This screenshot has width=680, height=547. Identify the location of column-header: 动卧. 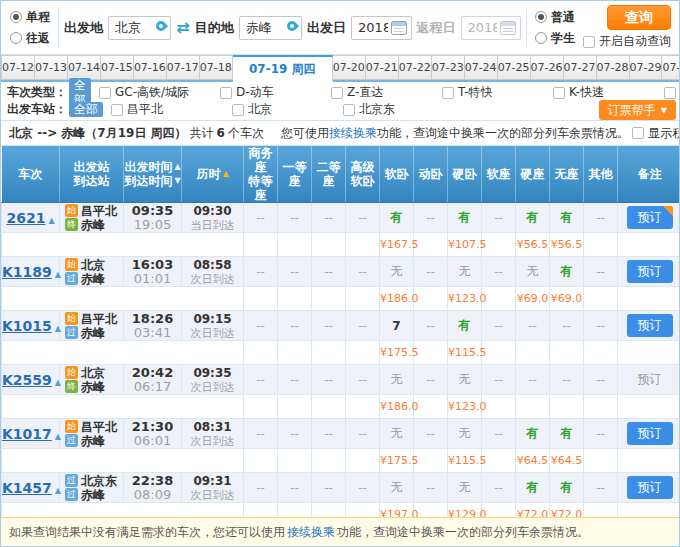
(431, 174).